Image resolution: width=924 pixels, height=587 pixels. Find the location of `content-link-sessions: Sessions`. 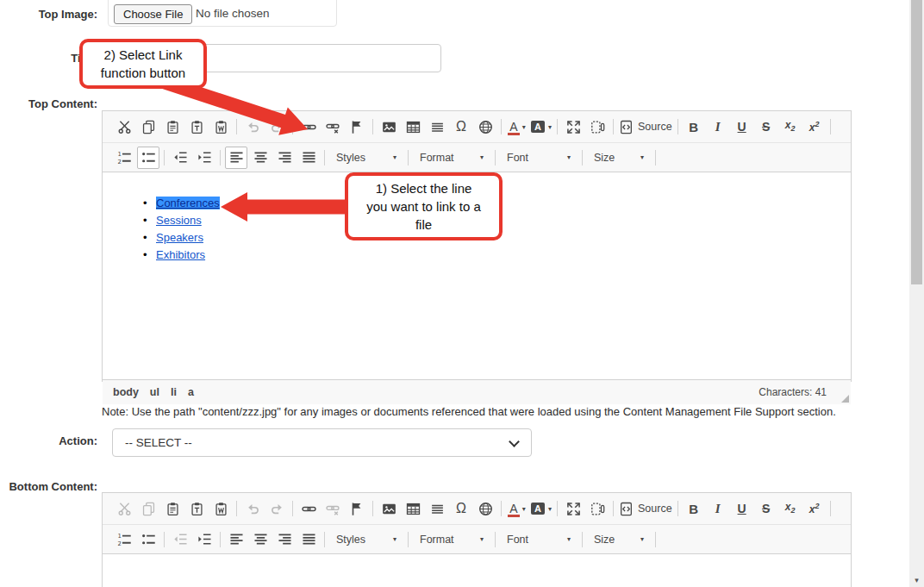

content-link-sessions: Sessions is located at coordinates (179, 221).